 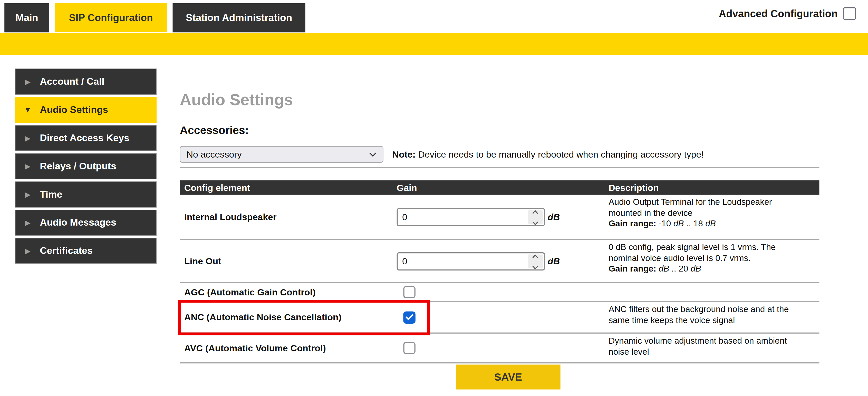 What do you see at coordinates (288, 187) in the screenshot?
I see `column-header-config-element: Config element` at bounding box center [288, 187].